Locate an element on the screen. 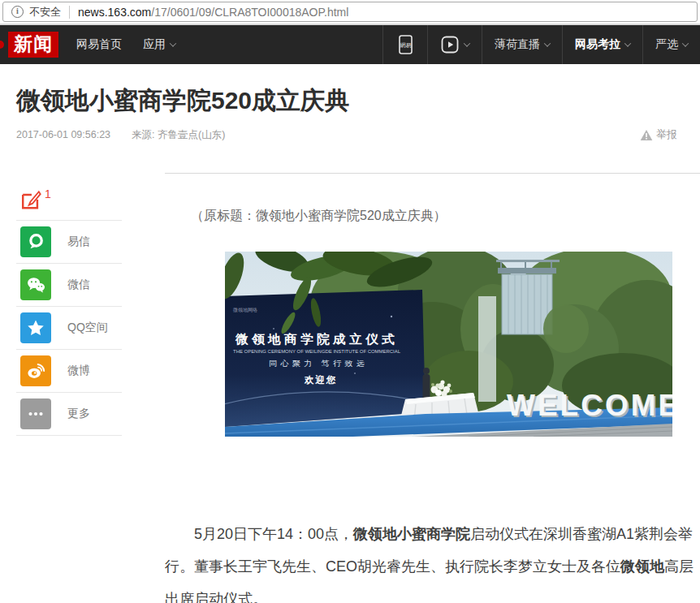 This screenshot has width=700, height=603. nav-mobile-app: 網易 is located at coordinates (404, 45).